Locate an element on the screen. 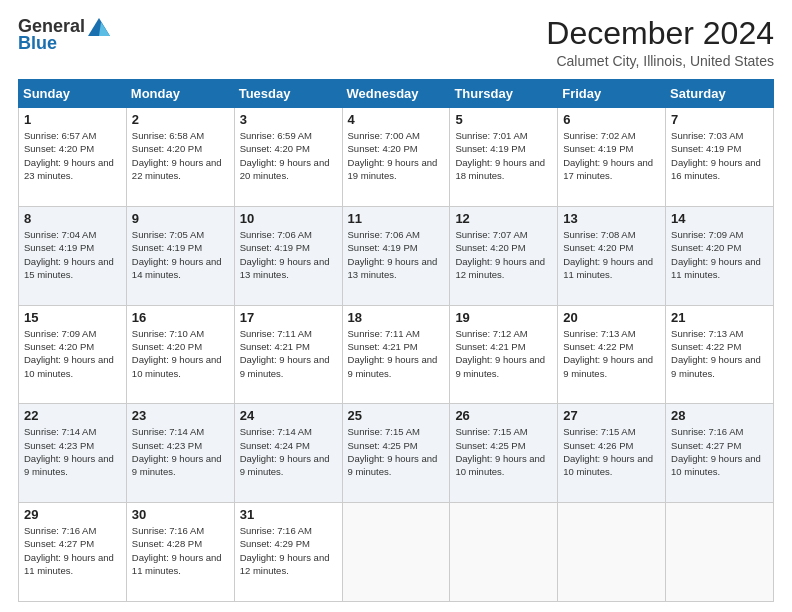 The image size is (792, 612). cell-d22: 22 Sunrise: 7:14 AMSunset: 4:23 PMDaylig… is located at coordinates (73, 454).